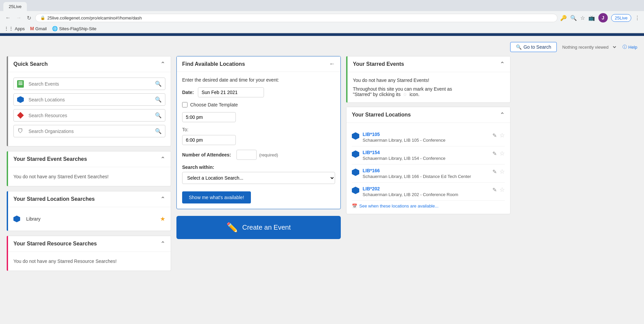  Describe the element at coordinates (20, 131) in the screenshot. I see `org-icon: ⛉` at that location.